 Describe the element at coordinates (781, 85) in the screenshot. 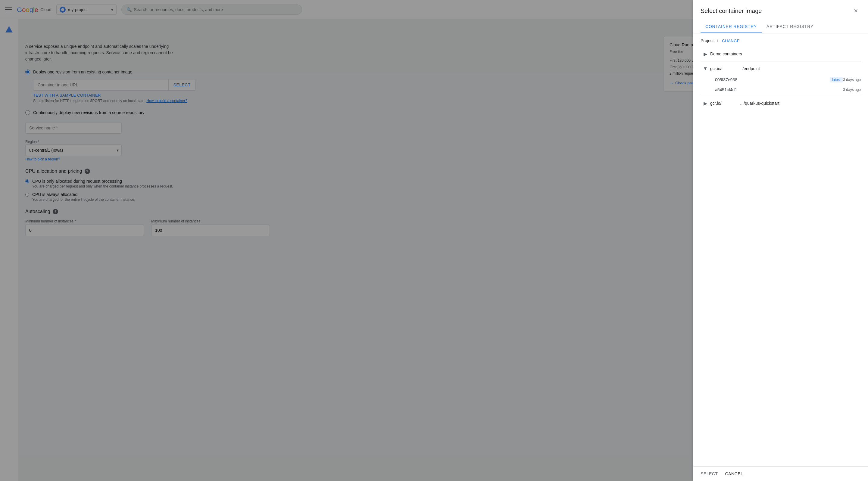

I see `gcr-endpoint-children: 005f37e938 latest 3 days ago a5451cf4d1 …` at that location.